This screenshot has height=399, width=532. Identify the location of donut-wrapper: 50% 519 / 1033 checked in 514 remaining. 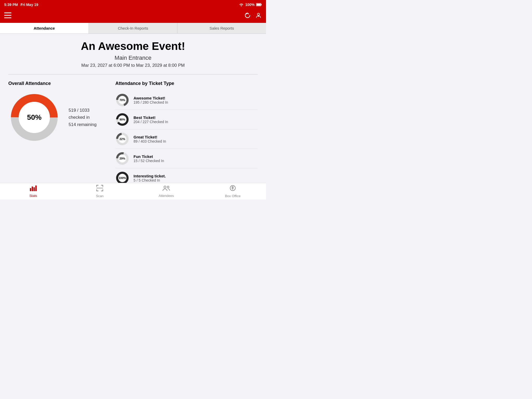
(58, 117).